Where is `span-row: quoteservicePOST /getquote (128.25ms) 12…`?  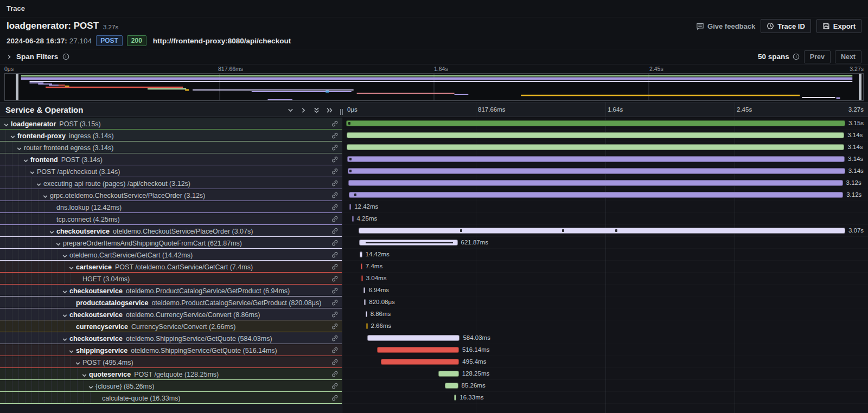 span-row: quoteservicePOST /getquote (128.25ms) 12… is located at coordinates (434, 374).